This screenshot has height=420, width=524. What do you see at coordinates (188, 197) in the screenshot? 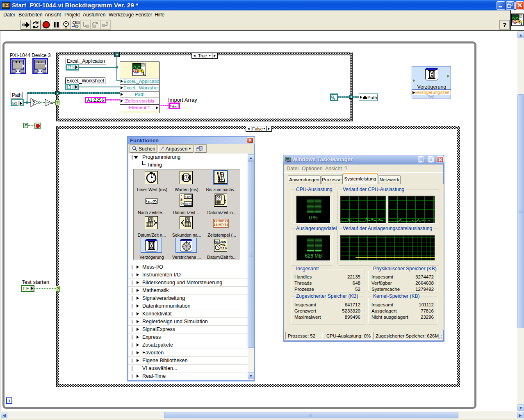
I see `svg-text: 1/89` at bounding box center [188, 197].